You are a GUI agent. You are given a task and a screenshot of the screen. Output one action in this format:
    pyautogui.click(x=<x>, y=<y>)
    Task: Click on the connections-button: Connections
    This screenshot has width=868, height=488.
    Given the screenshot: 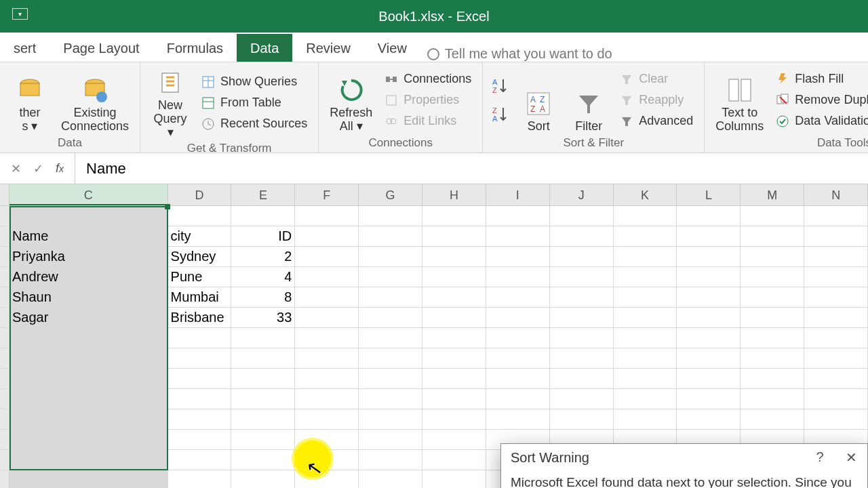 What is the action you would take?
    pyautogui.click(x=428, y=79)
    